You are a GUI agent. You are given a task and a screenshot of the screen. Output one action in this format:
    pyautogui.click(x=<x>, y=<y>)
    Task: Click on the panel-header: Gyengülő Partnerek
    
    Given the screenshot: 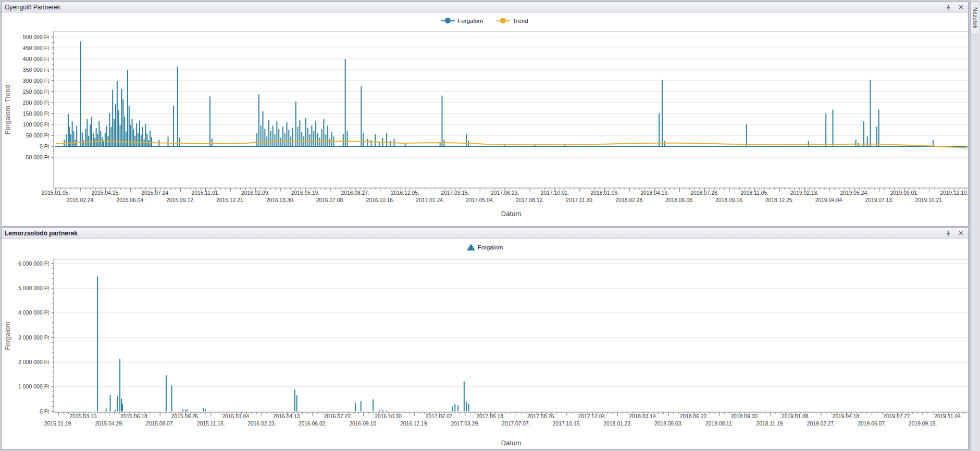 What is the action you would take?
    pyautogui.click(x=485, y=7)
    